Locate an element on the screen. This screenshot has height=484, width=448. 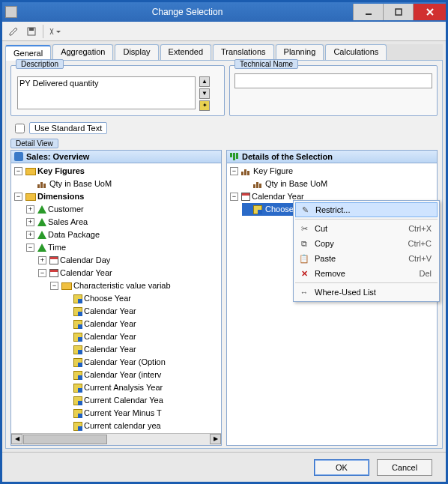
tree-node-label: Calendar Year (Option is located at coordinates (124, 363).